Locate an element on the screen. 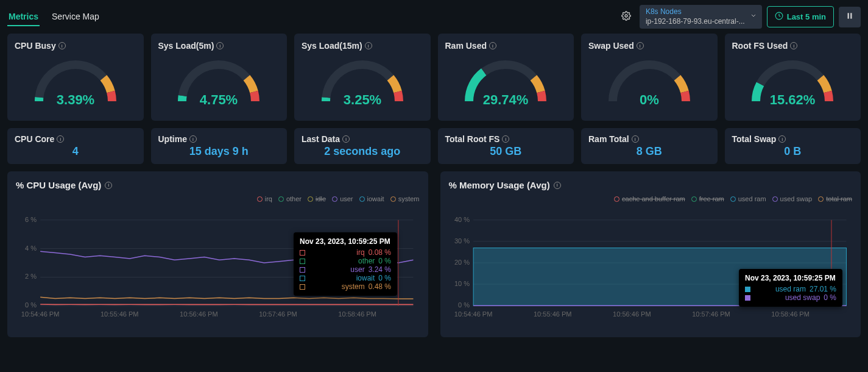  legend-item: used ram is located at coordinates (748, 199).